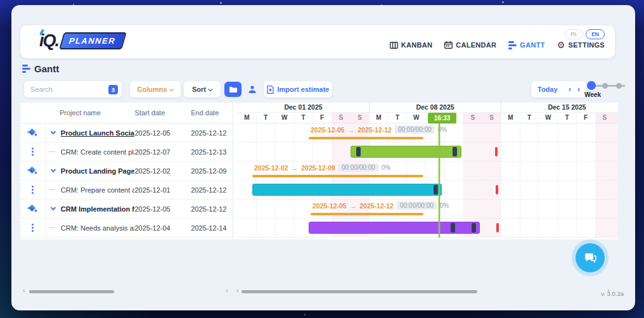  Describe the element at coordinates (379, 129) in the screenshot. I see `summary-label: 2025-12-05→2025-12-1200:00/00:000%` at that location.